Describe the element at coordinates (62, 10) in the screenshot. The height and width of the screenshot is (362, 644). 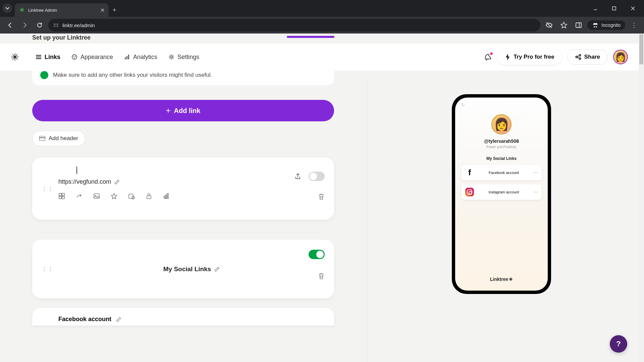
I see `tab-title: Linktree Admin` at that location.